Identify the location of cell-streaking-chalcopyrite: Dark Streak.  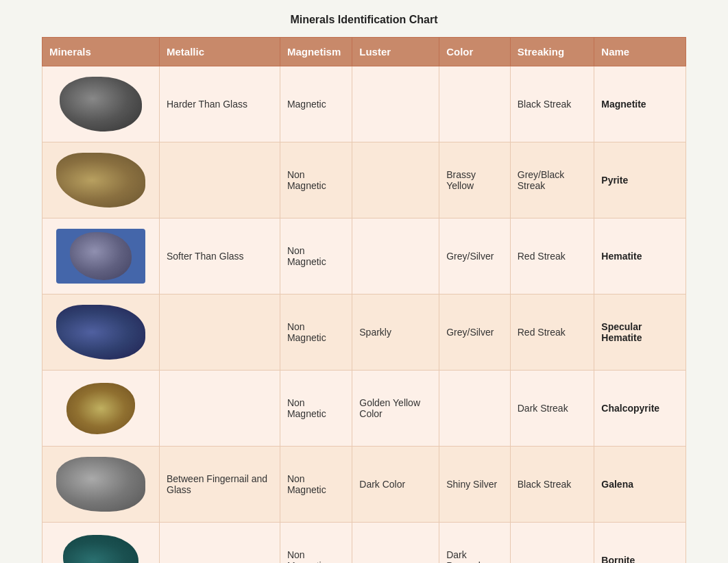
(553, 408).